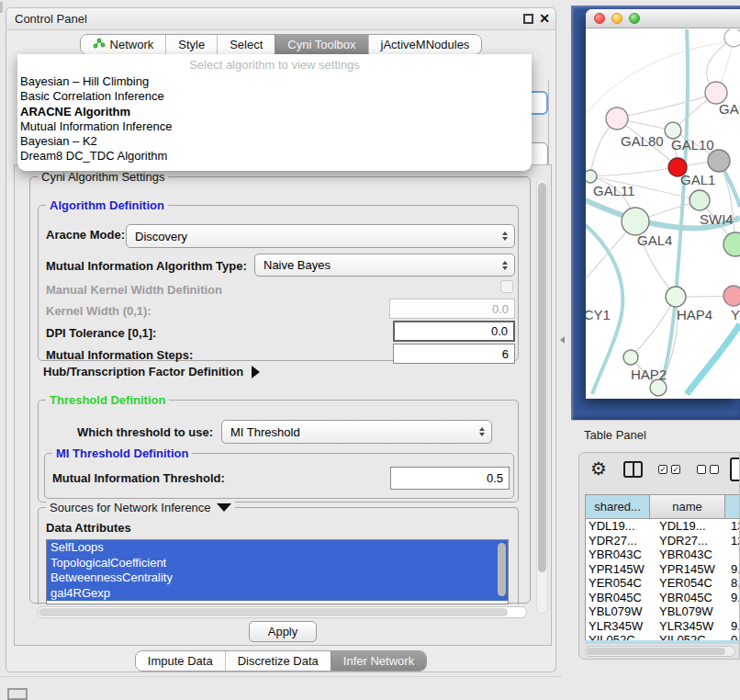 The height and width of the screenshot is (700, 740). Describe the element at coordinates (505, 355) in the screenshot. I see `mi-steps-value: 6` at that location.